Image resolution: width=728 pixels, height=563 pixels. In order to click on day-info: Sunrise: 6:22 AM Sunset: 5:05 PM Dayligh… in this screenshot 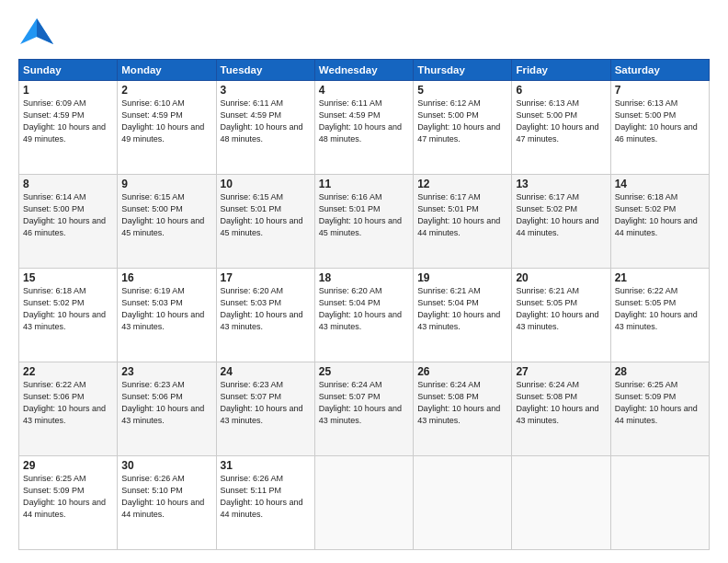, I will do `click(660, 309)`.